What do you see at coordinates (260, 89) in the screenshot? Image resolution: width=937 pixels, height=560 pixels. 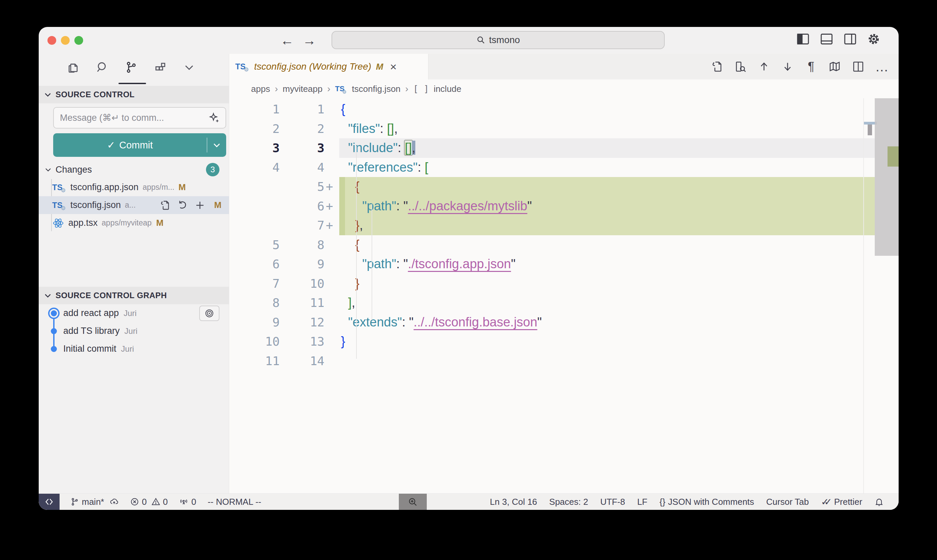 I see `breadcrumb-item: apps` at bounding box center [260, 89].